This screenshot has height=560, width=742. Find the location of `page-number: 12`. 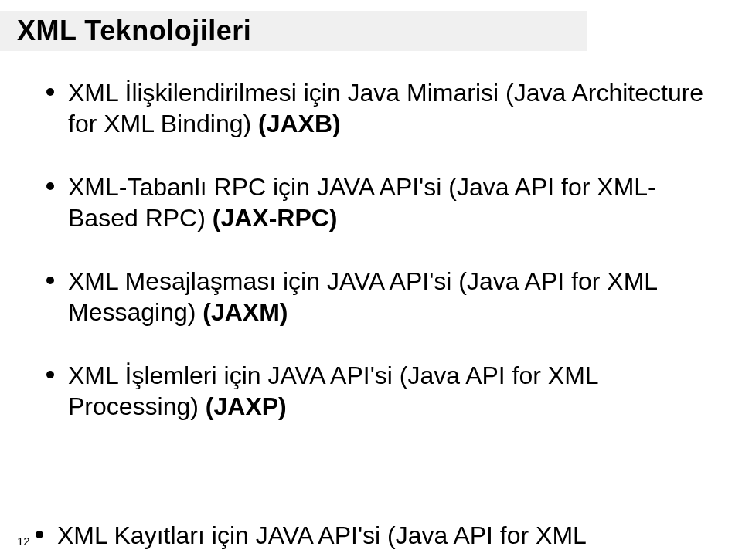

page-number: 12 is located at coordinates (23, 541).